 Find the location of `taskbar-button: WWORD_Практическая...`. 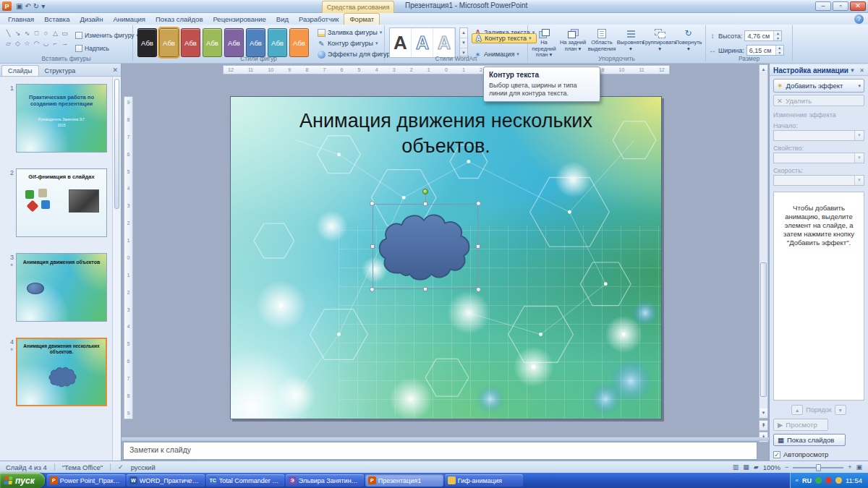

taskbar-button: WWORD_Практическая... is located at coordinates (166, 480).